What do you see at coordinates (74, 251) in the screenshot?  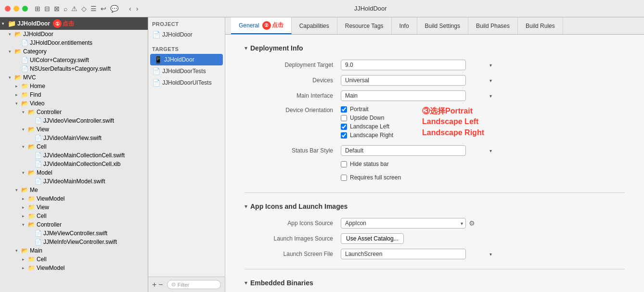 I see `file-tree-main: 📂 Main` at bounding box center [74, 251].